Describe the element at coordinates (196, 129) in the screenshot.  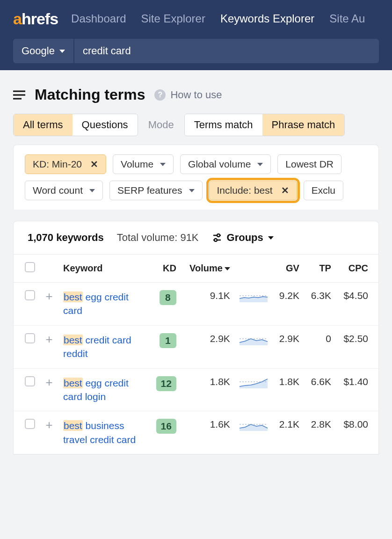
I see `tabs-row: All termsQuestions Mode Terms matchPhras…` at that location.